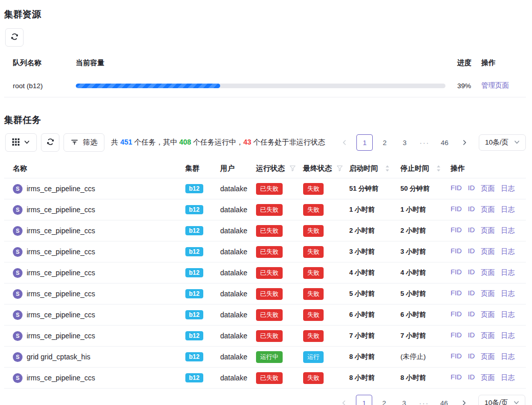 This screenshot has width=532, height=405. What do you see at coordinates (375, 336) in the screenshot?
I see `start-time: 7 小时前` at bounding box center [375, 336].